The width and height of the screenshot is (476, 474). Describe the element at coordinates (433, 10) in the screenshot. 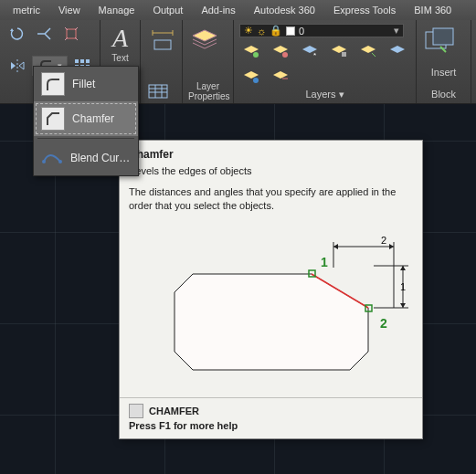

I see `menu-bim360: BIM 360` at that location.